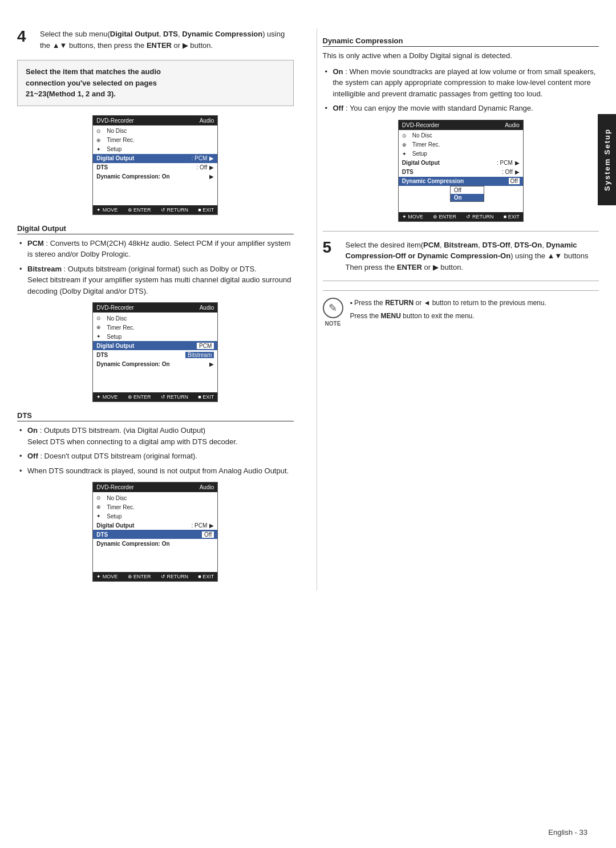 This screenshot has width=616, height=848. I want to click on screen2-footer-exit: ■ EXIT, so click(206, 397).